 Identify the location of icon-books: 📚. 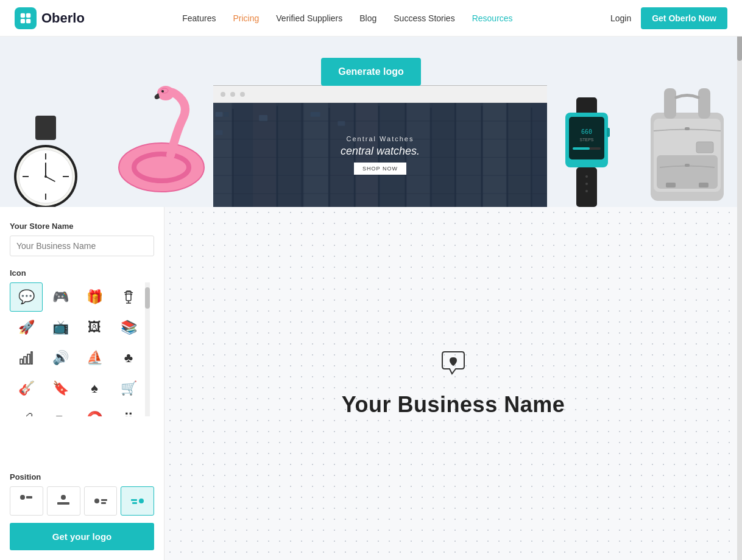
(129, 327).